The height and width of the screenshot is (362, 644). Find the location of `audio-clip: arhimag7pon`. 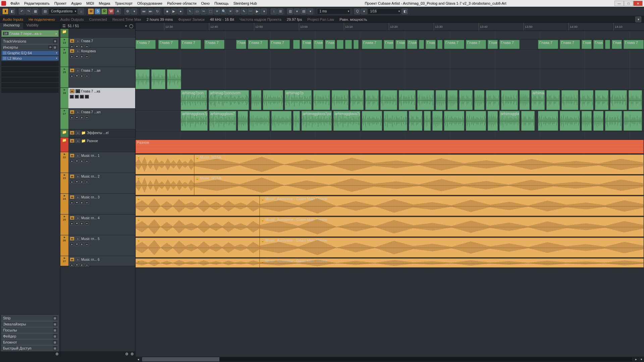

audio-clip: arhimag7pon is located at coordinates (194, 100).